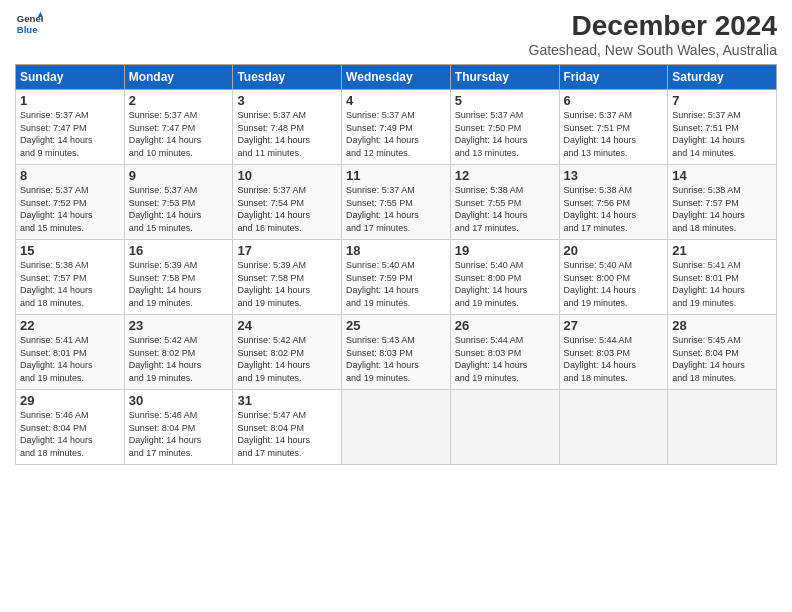  I want to click on day-number: 31, so click(287, 400).